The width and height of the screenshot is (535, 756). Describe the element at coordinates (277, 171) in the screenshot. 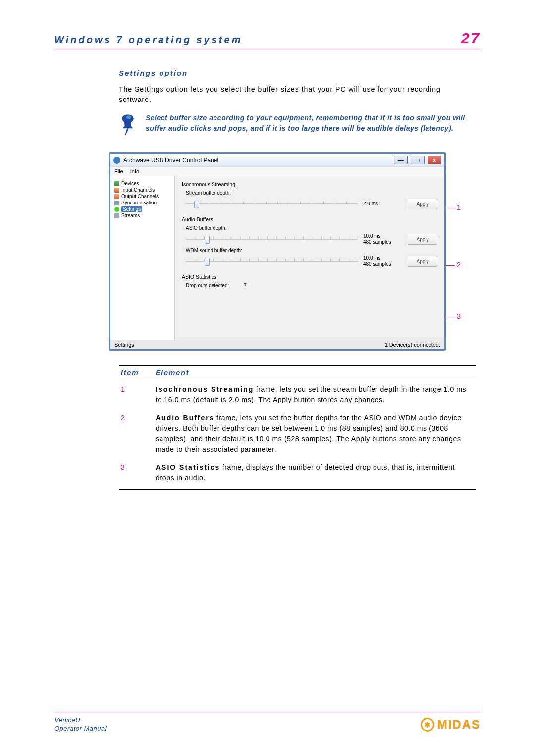

I see `menu-bar: File Info` at that location.